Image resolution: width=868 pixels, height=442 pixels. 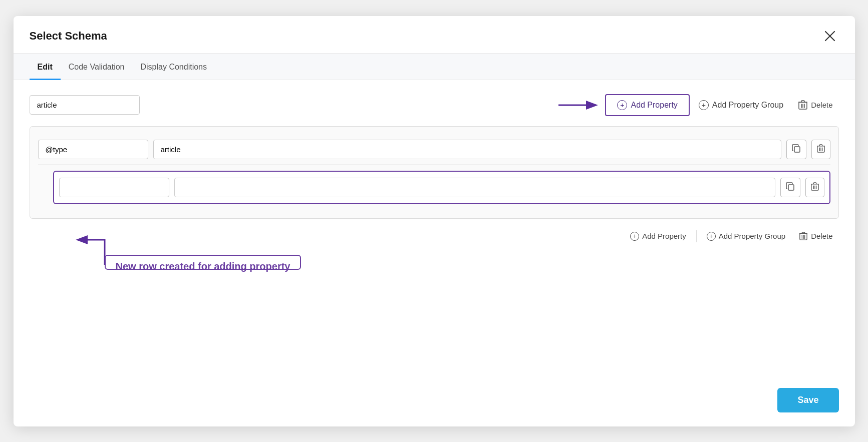 What do you see at coordinates (808, 400) in the screenshot?
I see `save-button: Save` at bounding box center [808, 400].